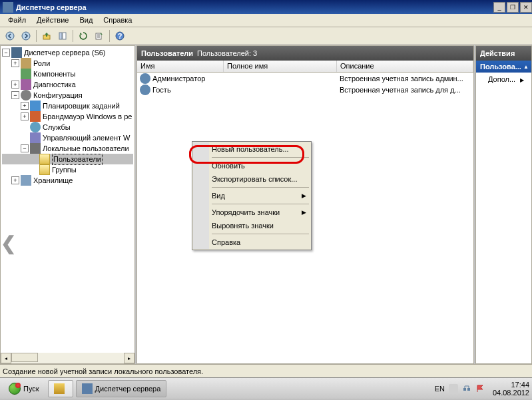 This screenshot has width=532, height=400. Describe the element at coordinates (526, 7) in the screenshot. I see `close-button: ✕` at that location.